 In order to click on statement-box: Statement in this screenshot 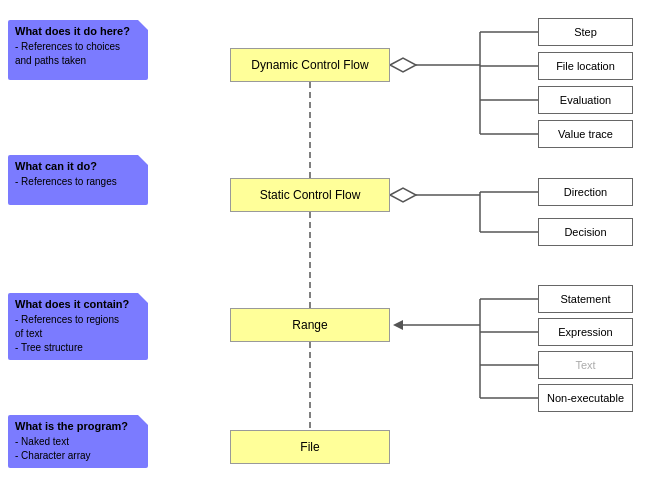, I will do `click(586, 299)`.